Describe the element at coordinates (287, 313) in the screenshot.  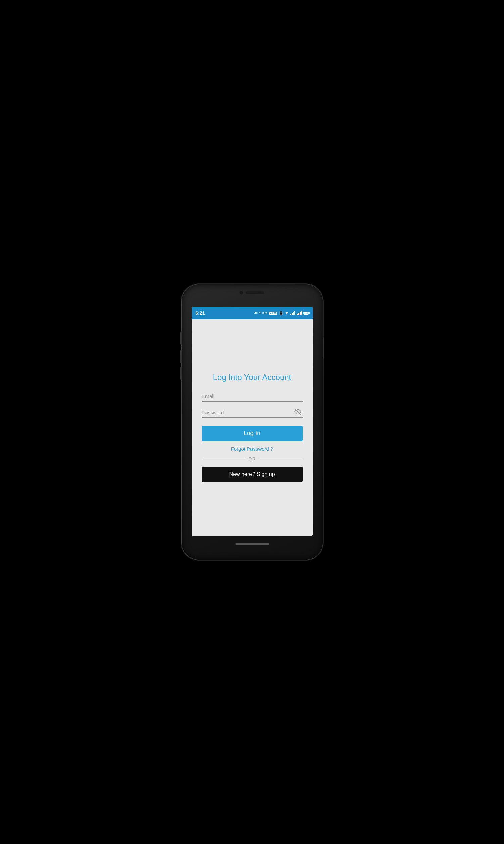
I see `wifi-icon: ▼` at that location.